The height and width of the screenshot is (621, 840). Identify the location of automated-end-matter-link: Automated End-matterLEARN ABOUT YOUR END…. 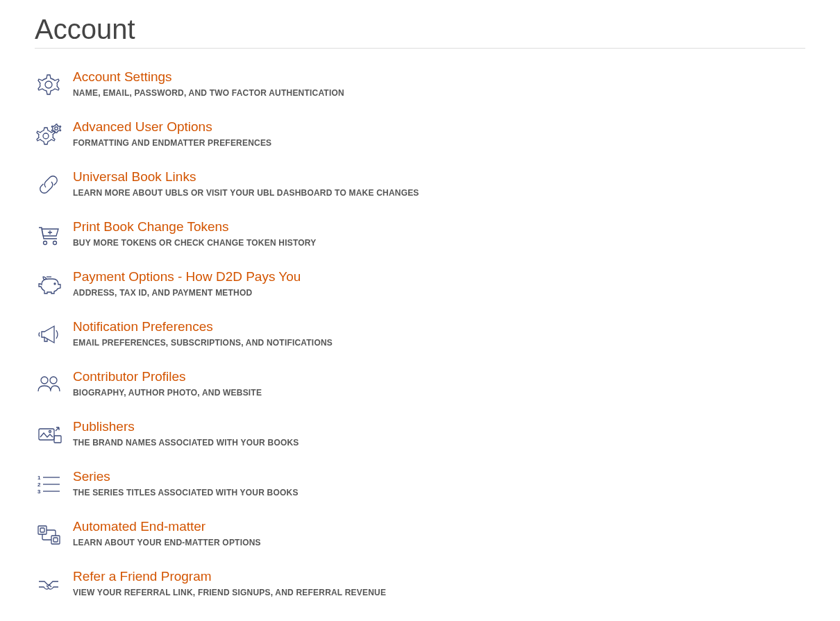
(420, 537).